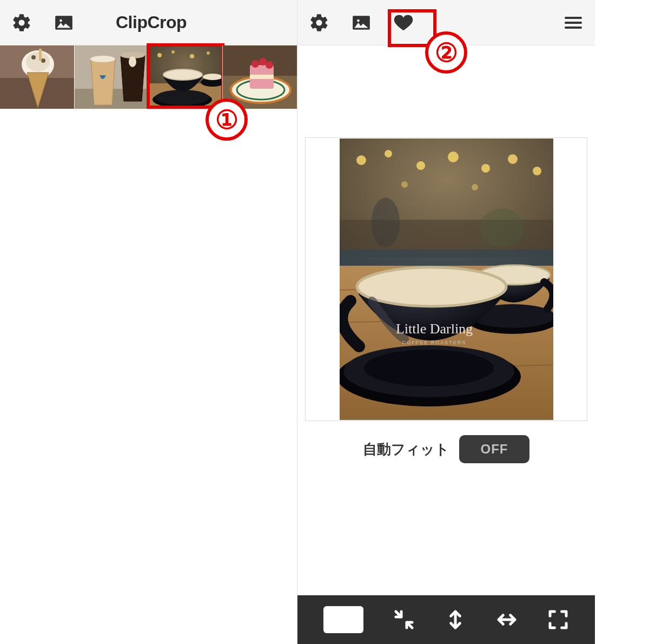  What do you see at coordinates (404, 620) in the screenshot?
I see `shrink-icon` at bounding box center [404, 620].